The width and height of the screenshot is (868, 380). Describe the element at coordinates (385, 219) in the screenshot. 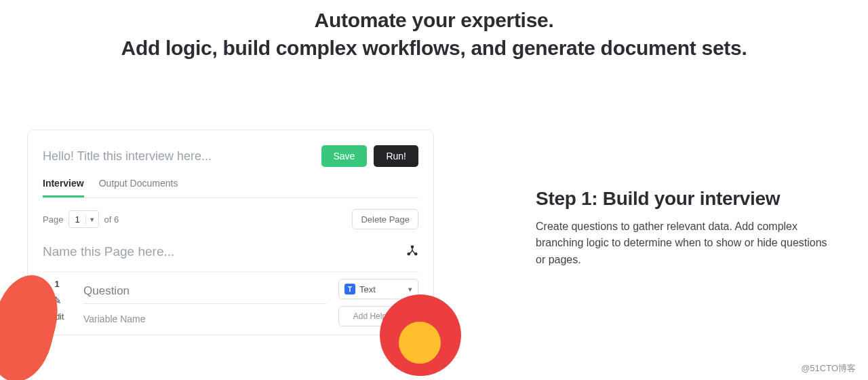

I see `delete-page-button: Delete Page` at that location.